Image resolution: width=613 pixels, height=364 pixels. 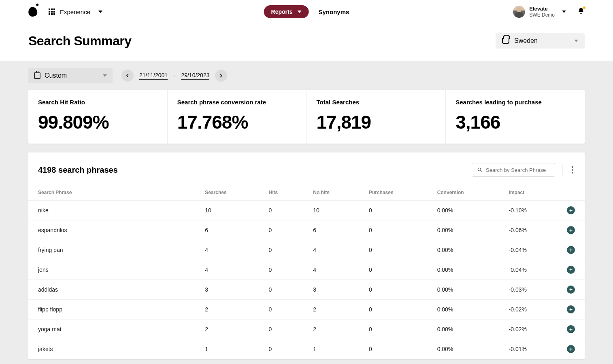 What do you see at coordinates (221, 76) in the screenshot?
I see `chevron-right-icon` at bounding box center [221, 76].